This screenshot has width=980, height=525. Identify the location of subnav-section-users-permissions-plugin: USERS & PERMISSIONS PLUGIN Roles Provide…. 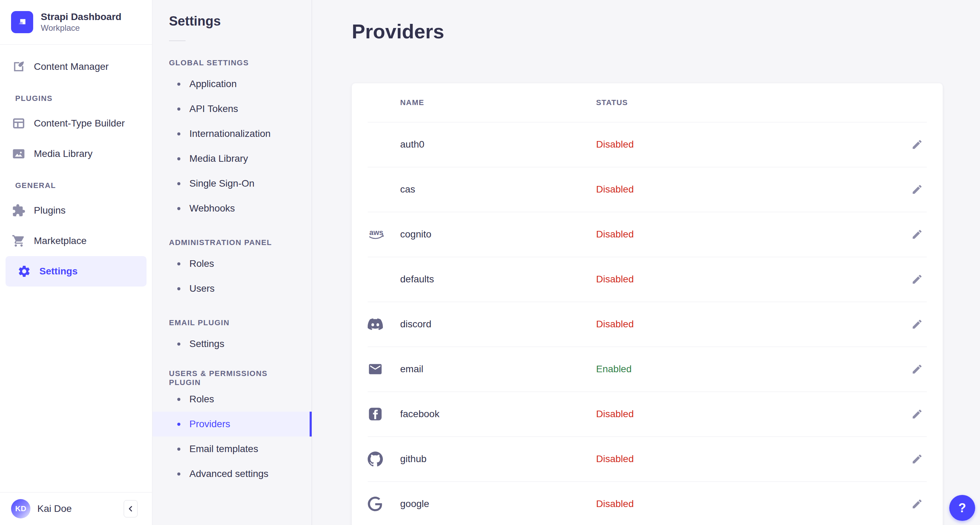
(232, 430).